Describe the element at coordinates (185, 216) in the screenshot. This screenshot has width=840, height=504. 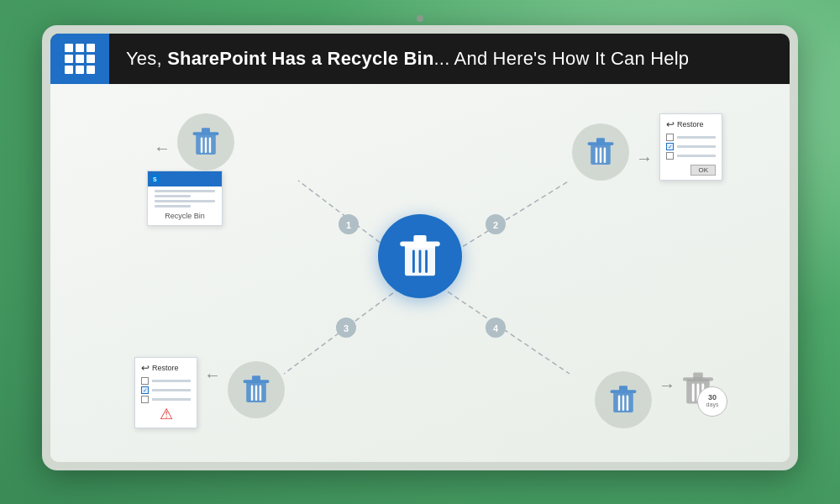
I see `recycle-bin-label: Recycle Bin` at that location.